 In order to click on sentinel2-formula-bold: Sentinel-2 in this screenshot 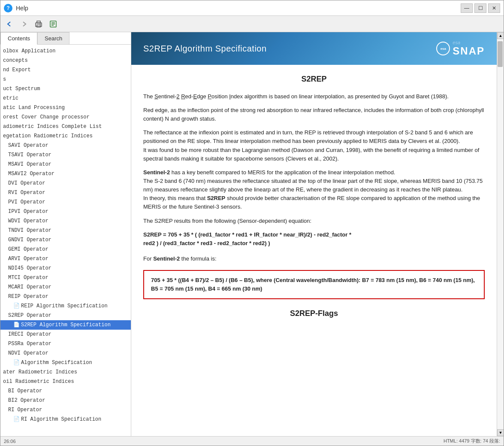, I will do `click(166, 258)`.